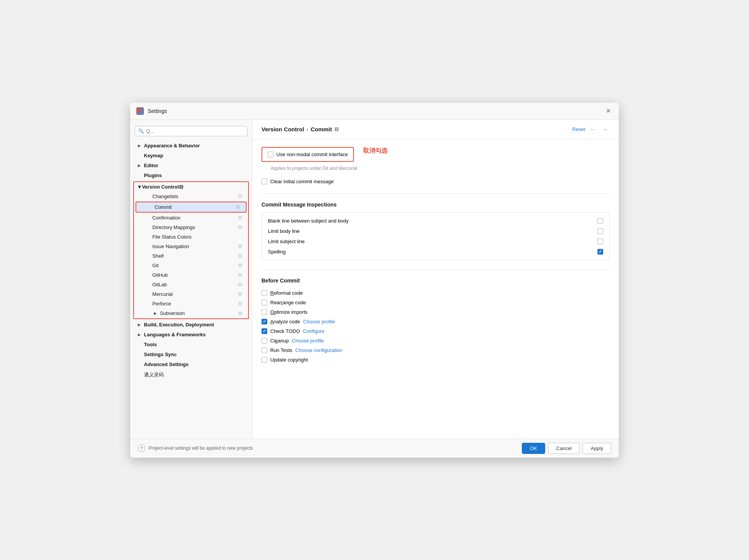 This screenshot has height=560, width=749. What do you see at coordinates (436, 231) in the screenshot?
I see `commit-message-inspections-section: Commit Message Inspections Blank line be…` at bounding box center [436, 231].